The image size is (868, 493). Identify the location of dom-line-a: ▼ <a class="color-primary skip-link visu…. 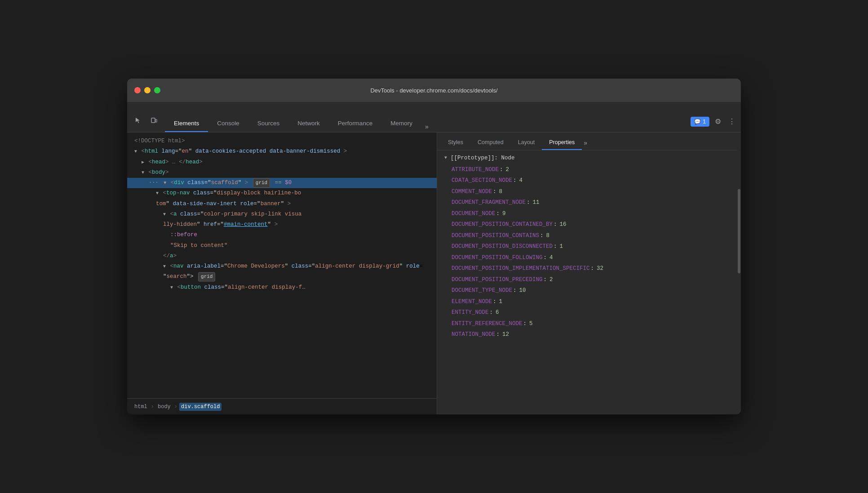
(282, 215).